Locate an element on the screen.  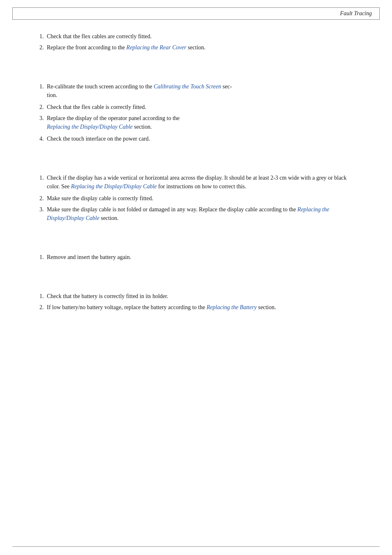
header-title: Fault Tracing is located at coordinates (356, 14).